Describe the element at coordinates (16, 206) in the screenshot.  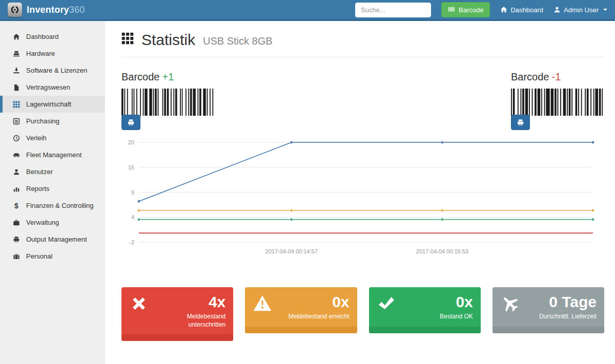
I see `dollar-icon: $` at that location.